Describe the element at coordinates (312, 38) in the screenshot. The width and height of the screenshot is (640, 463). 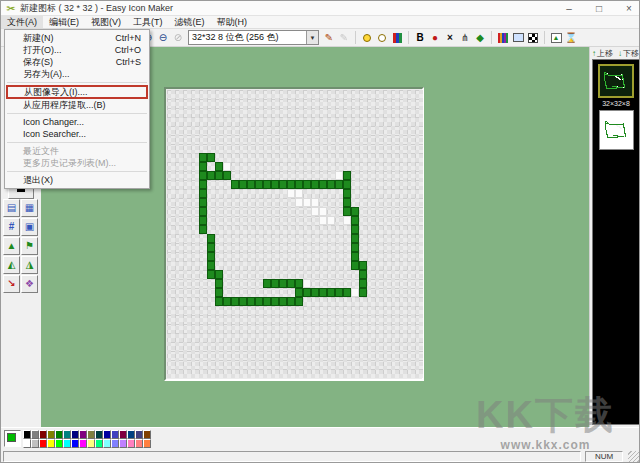
I see `chevron-down-icon: ▼` at that location.